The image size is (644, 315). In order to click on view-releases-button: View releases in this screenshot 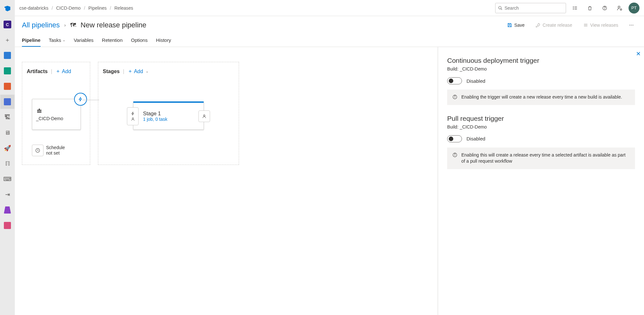, I will do `click(601, 25)`.